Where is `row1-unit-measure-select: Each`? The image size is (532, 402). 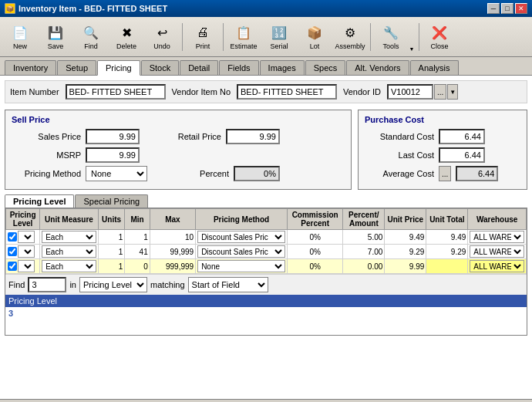
row1-unit-measure-select: Each is located at coordinates (69, 237).